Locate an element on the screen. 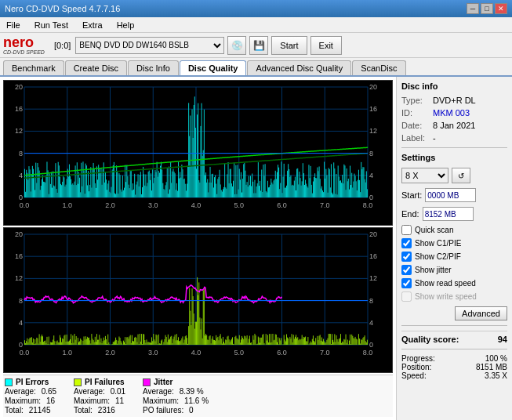 This screenshot has width=512, height=420. show-c2pif-label: Show C2/PIF is located at coordinates (438, 257).